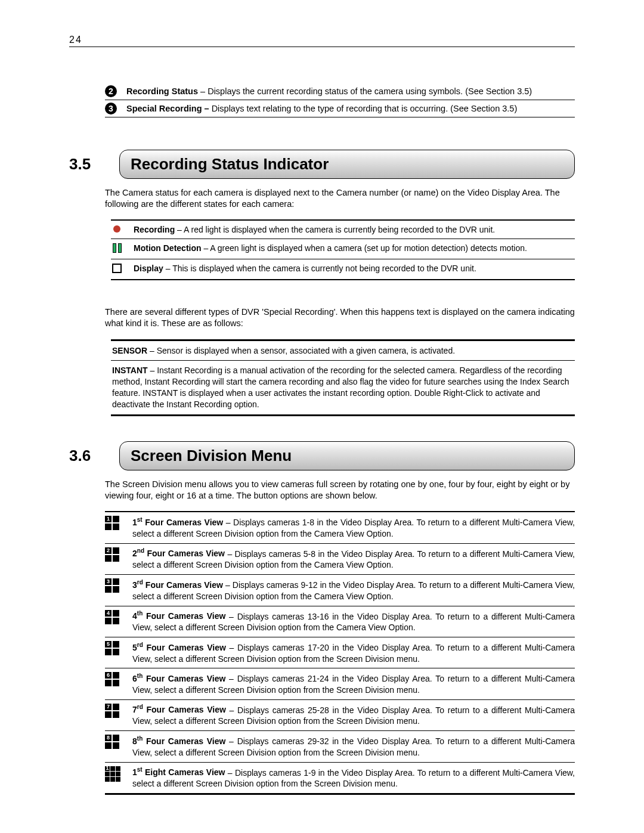 The image size is (644, 833). I want to click on status-row-motion: Motion Detection – A green light is disp…, so click(343, 249).